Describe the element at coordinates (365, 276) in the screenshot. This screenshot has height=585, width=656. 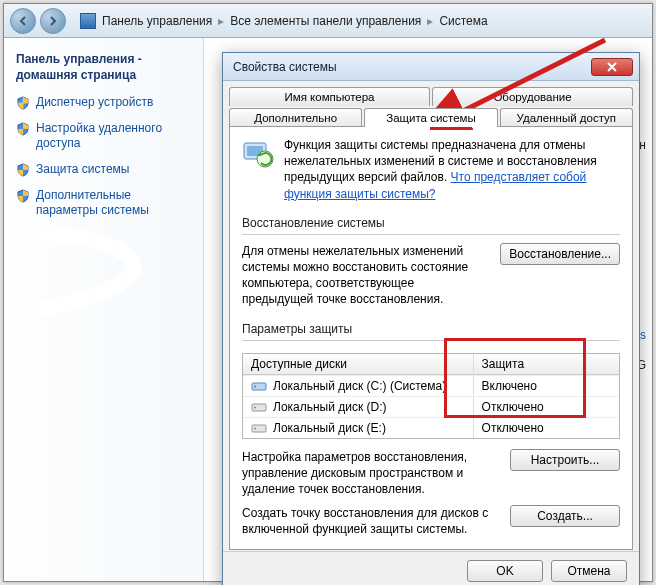
I see `restore-description: Для отмены нежелательных изменений систе…` at that location.